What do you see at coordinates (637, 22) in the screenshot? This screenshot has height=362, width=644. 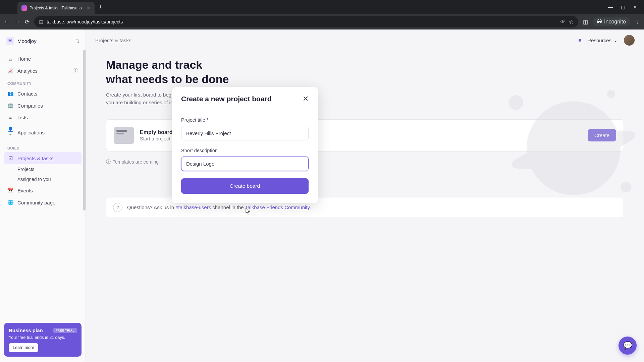 I see `menu-icon: ⋮` at bounding box center [637, 22].